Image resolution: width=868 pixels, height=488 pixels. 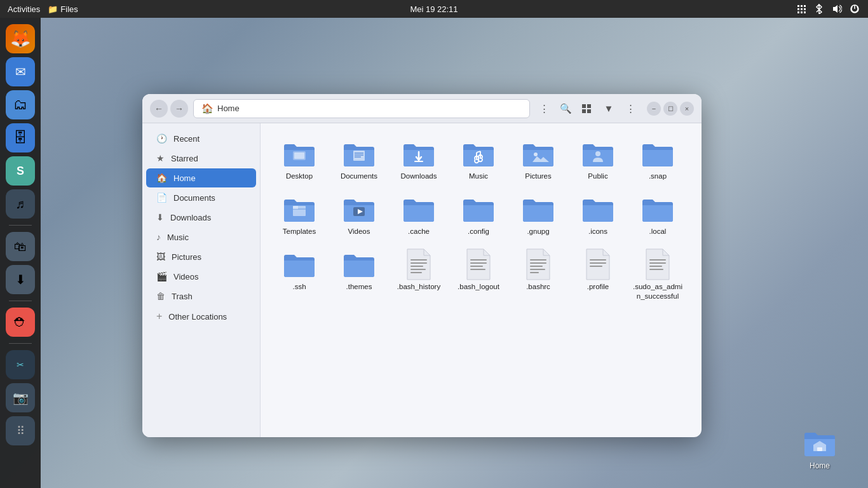 I want to click on desktop-folder-icon, so click(x=299, y=154).